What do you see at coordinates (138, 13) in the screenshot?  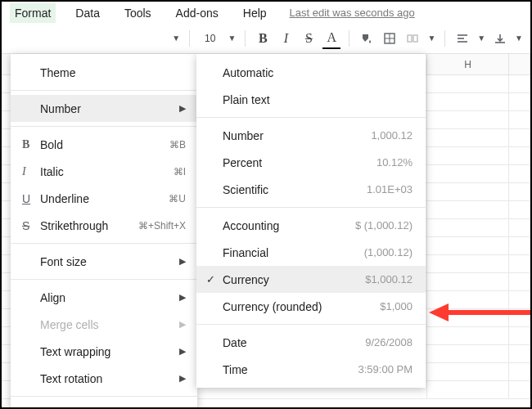 I see `menu-tools: Tools` at bounding box center [138, 13].